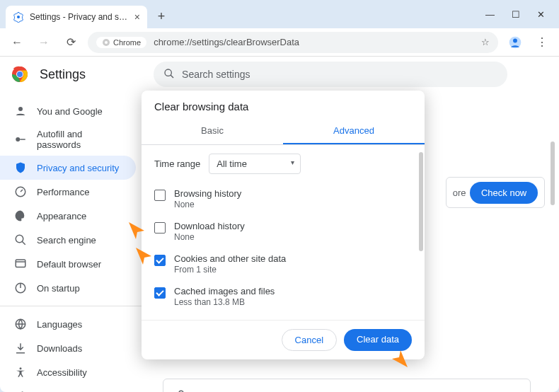 The height and width of the screenshot is (392, 559). What do you see at coordinates (21, 192) in the screenshot?
I see `gauge-icon` at bounding box center [21, 192].